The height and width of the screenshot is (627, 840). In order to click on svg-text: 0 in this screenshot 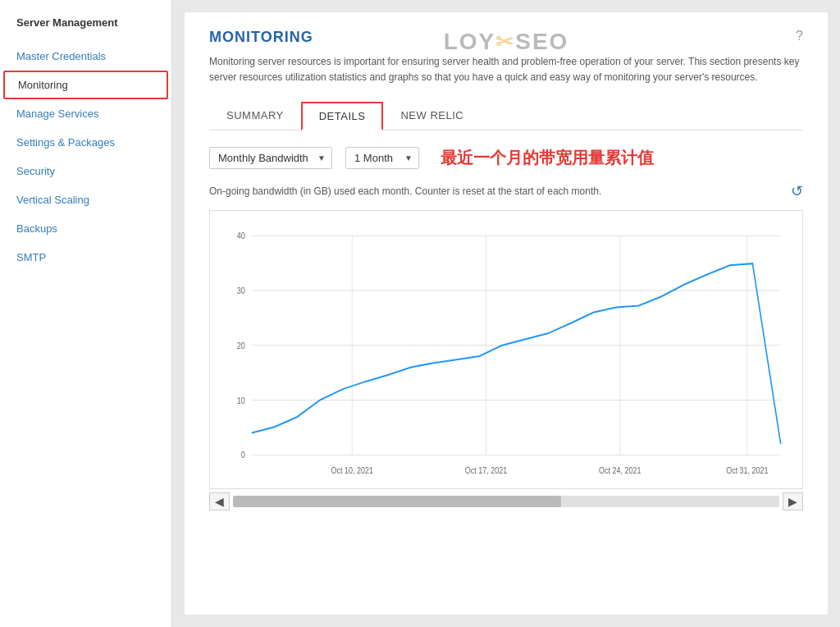, I will do `click(243, 455)`.